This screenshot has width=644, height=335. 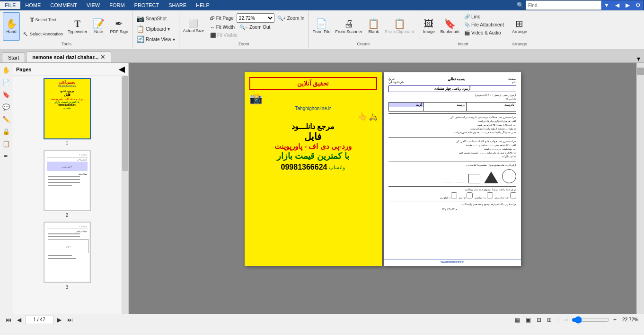 What do you see at coordinates (362, 116) in the screenshot?
I see `arrow-icon: 👆` at bounding box center [362, 116].